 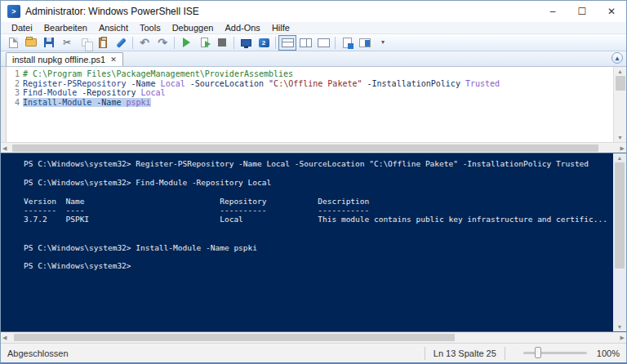 What do you see at coordinates (13, 93) in the screenshot?
I see `line-number: 3` at bounding box center [13, 93].